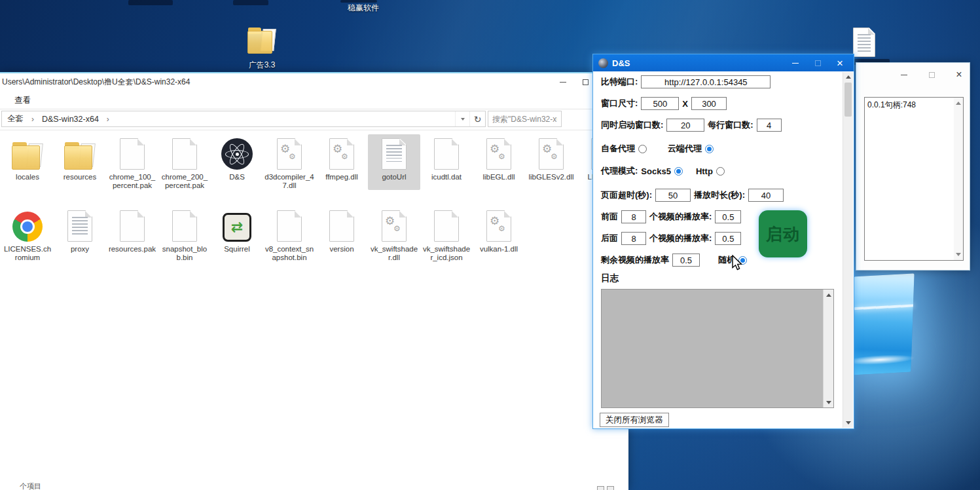 The width and height of the screenshot is (980, 490). Describe the element at coordinates (634, 238) in the screenshot. I see `back-count-input` at that location.